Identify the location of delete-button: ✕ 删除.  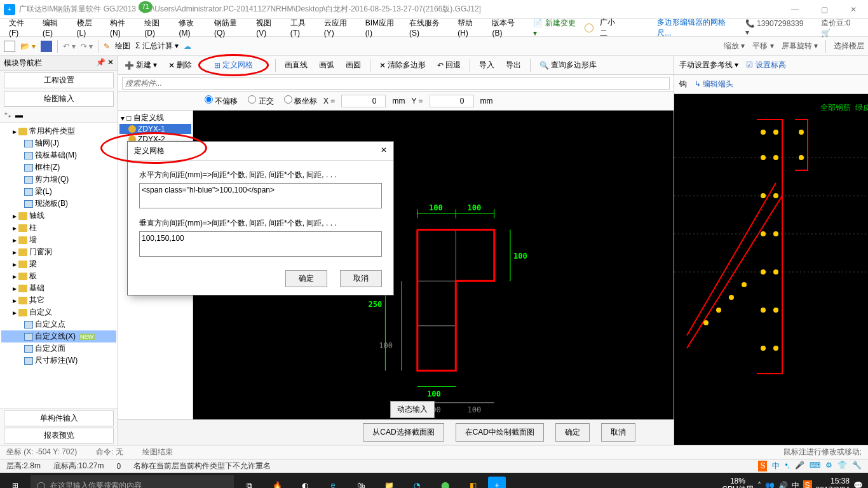
(180, 65).